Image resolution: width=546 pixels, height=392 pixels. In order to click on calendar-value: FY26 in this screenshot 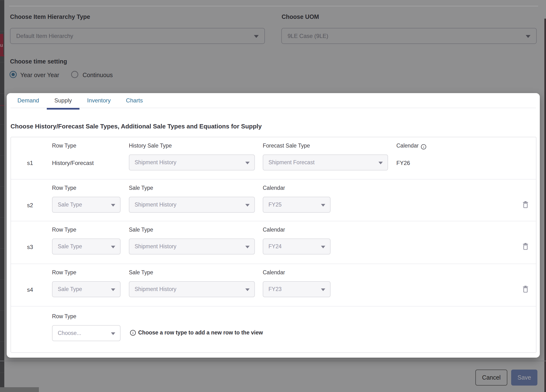, I will do `click(403, 163)`.